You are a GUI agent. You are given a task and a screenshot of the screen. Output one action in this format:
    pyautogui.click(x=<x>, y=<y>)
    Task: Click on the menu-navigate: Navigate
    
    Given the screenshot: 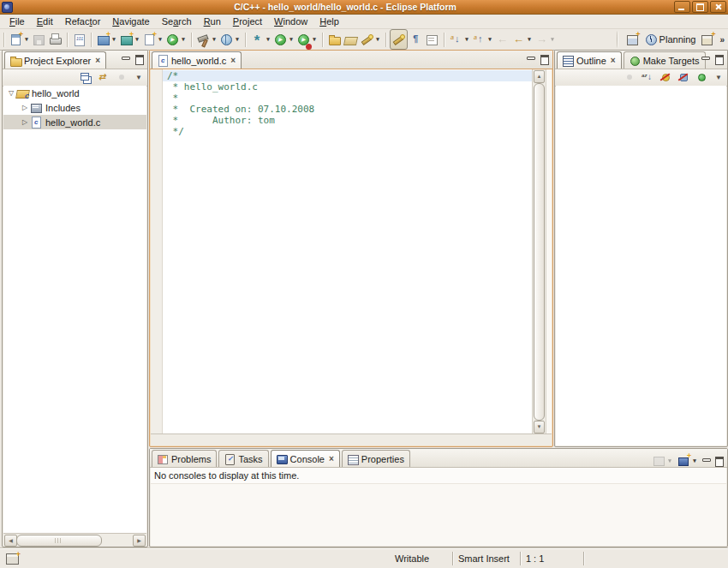 What is the action you would take?
    pyautogui.click(x=130, y=21)
    